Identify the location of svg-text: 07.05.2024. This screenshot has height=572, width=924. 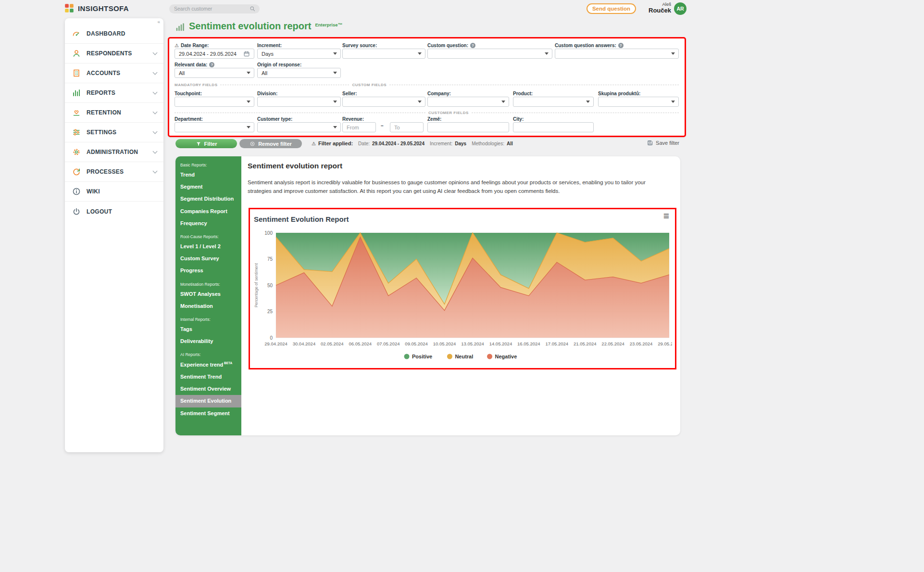
(388, 343).